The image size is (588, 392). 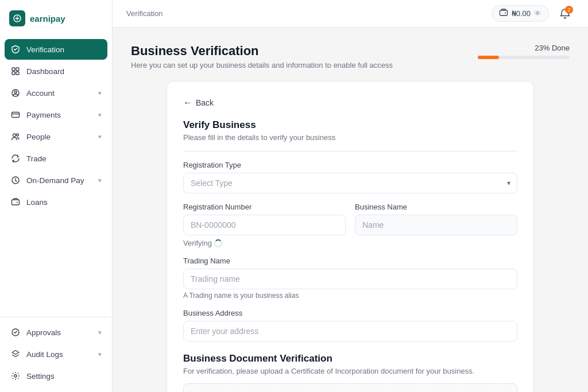 What do you see at coordinates (436, 207) in the screenshot?
I see `business-name-label: Business Name` at bounding box center [436, 207].